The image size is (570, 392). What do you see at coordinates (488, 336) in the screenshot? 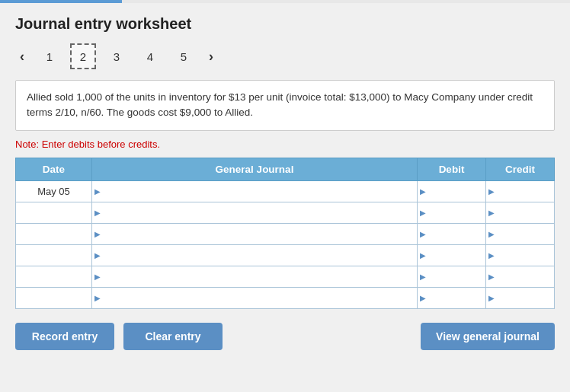
I see `view-general-journal-button: View general journal` at bounding box center [488, 336].